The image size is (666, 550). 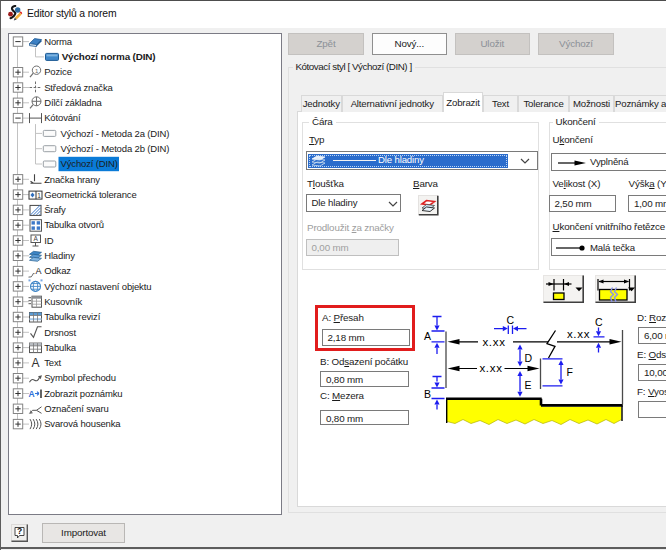 I want to click on svg-text: Šrafy, so click(x=55, y=210).